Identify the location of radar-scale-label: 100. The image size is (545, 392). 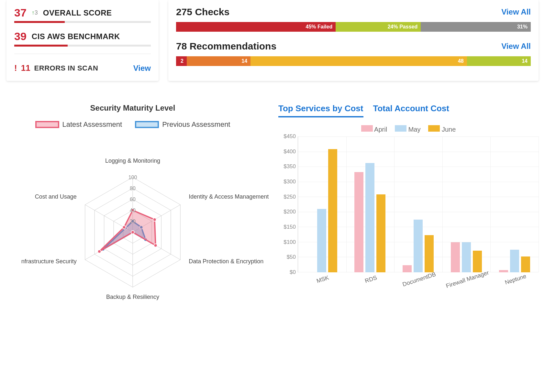
(133, 178).